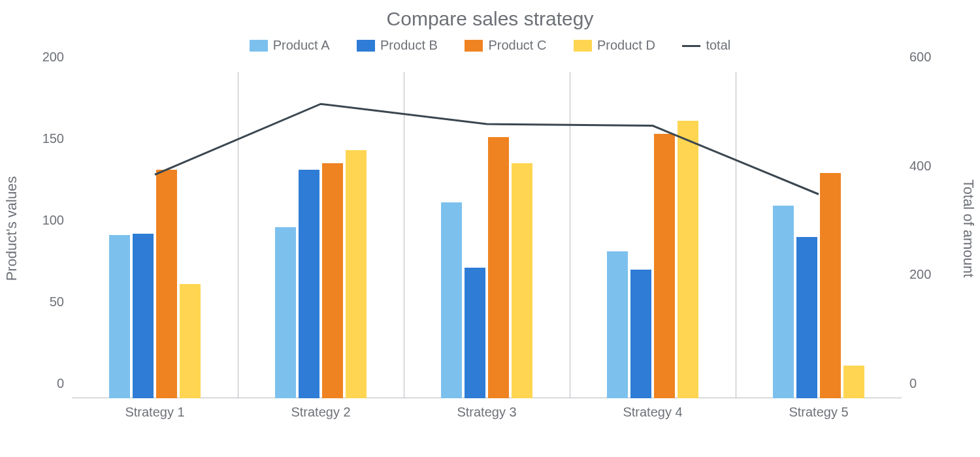 The height and width of the screenshot is (457, 980). What do you see at coordinates (302, 45) in the screenshot?
I see `legend-label: Product A` at bounding box center [302, 45].